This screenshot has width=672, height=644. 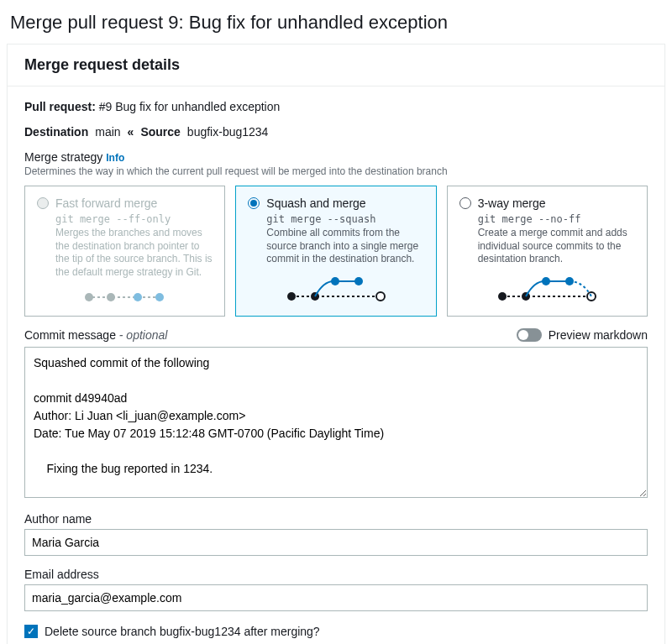 What do you see at coordinates (336, 519) in the screenshot?
I see `author-name-label: Author name` at bounding box center [336, 519].